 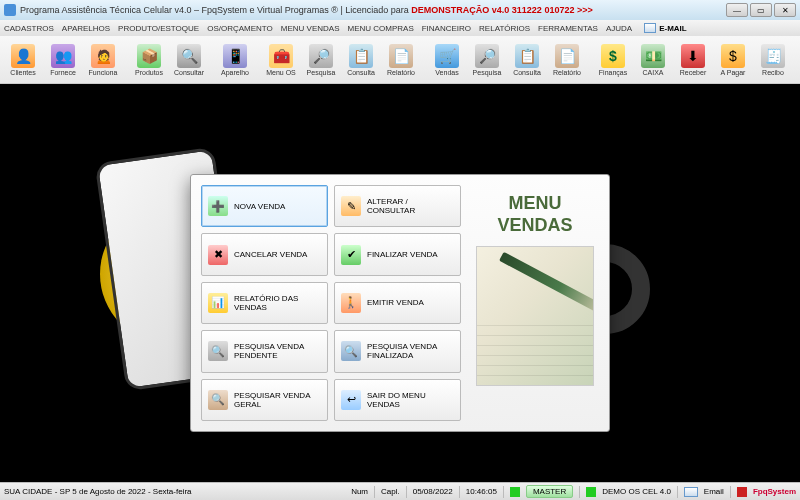 I want to click on toolbar-aparelho: 📱Aparelho, so click(x=235, y=60).